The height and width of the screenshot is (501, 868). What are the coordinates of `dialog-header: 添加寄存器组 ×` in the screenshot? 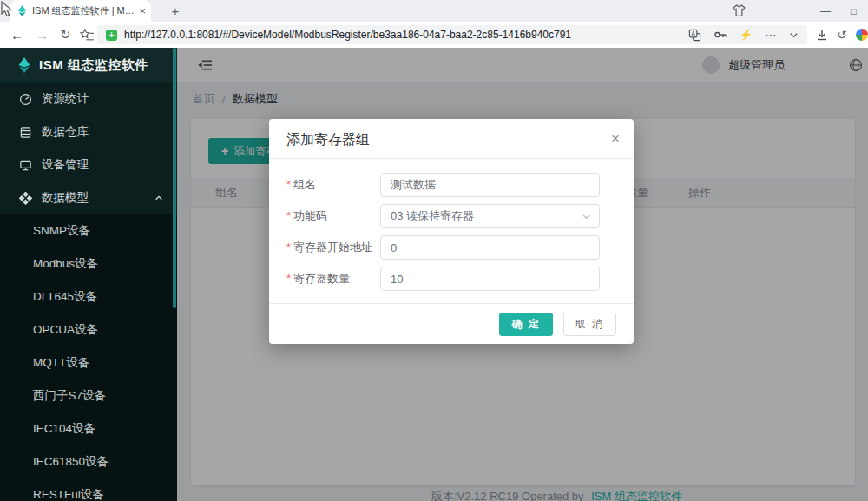 It's located at (451, 139).